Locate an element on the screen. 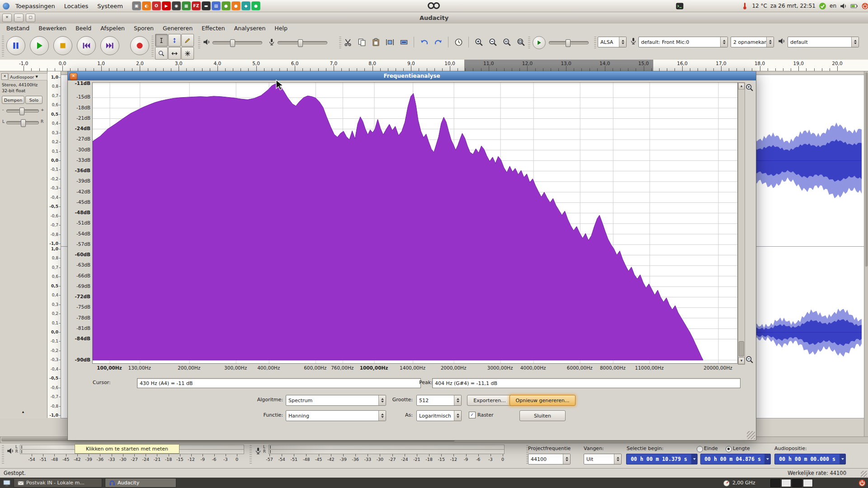 Image resolution: width=868 pixels, height=488 pixels. axis-arrows-icon is located at coordinates (458, 416).